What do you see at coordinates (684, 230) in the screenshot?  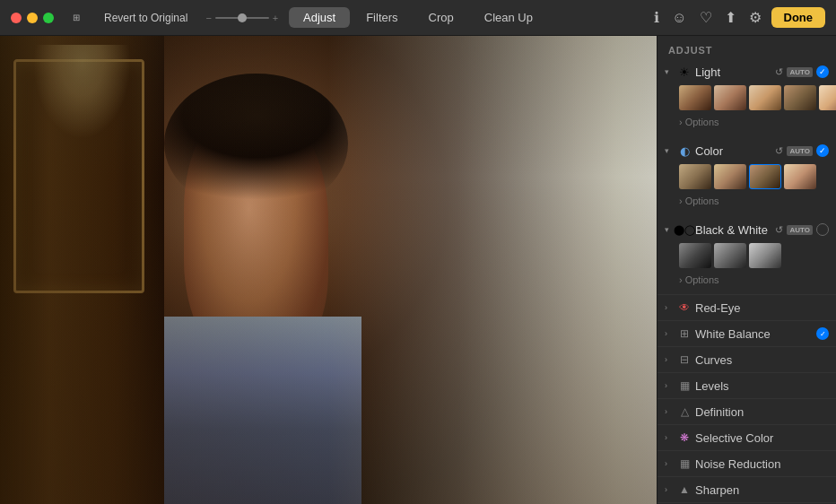 I see `bw-icon: ⬤◯` at bounding box center [684, 230].